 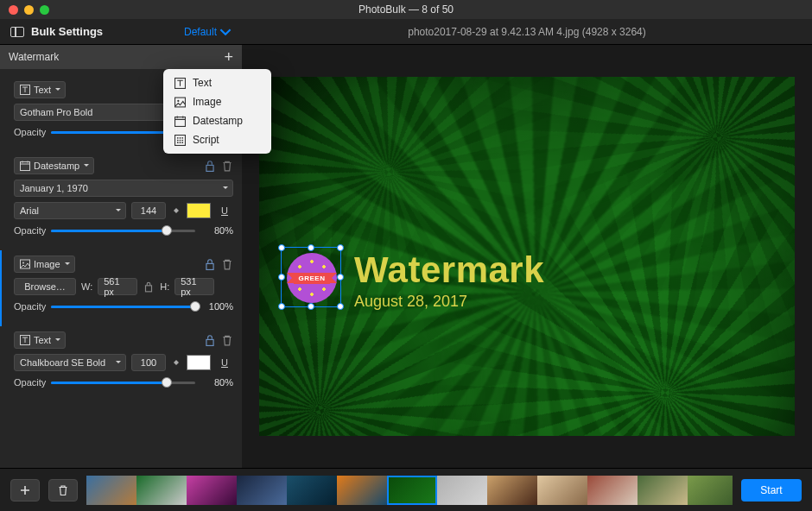 I want to click on watermark-type-selector: Datestamp, so click(x=54, y=166).